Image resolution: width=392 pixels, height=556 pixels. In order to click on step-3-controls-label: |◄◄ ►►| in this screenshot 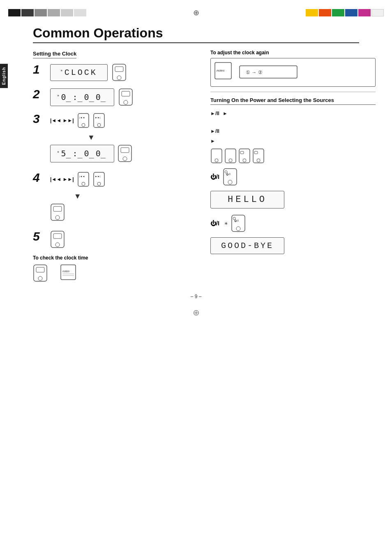, I will do `click(62, 120)`.